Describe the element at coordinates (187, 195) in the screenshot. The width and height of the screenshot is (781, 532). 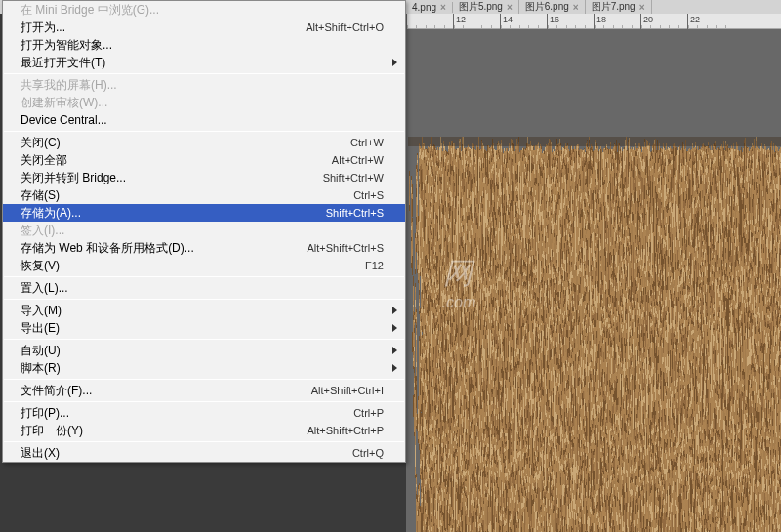
I see `menu-item-label: 存储(S)` at that location.